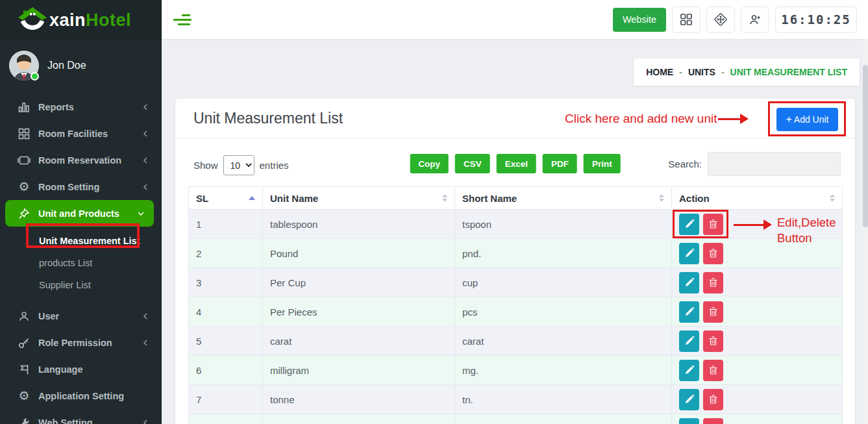 The width and height of the screenshot is (868, 424). What do you see at coordinates (686, 19) in the screenshot?
I see `apps-grid-button` at bounding box center [686, 19].